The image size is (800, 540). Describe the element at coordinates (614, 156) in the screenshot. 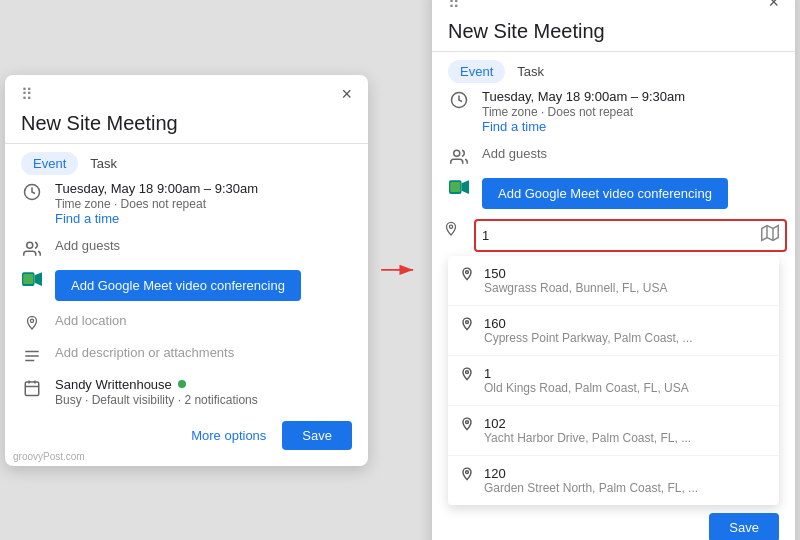

I see `guests-row-right: Add guests` at that location.